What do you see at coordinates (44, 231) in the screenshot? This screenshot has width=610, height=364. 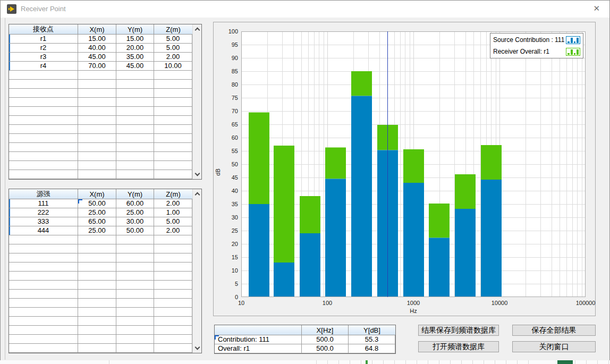 I see `table-cell: 444` at bounding box center [44, 231].